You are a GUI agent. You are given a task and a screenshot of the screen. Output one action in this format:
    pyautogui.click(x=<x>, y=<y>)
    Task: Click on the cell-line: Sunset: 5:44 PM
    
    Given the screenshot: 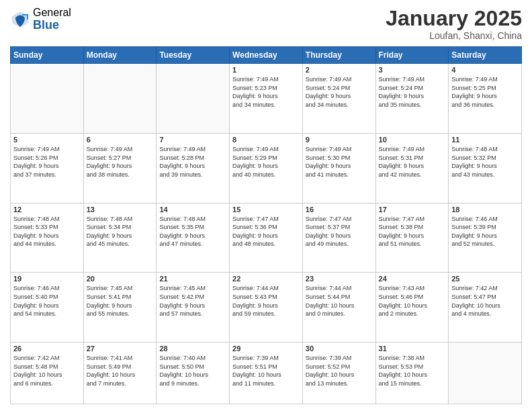 What is the action you would take?
    pyautogui.click(x=328, y=297)
    